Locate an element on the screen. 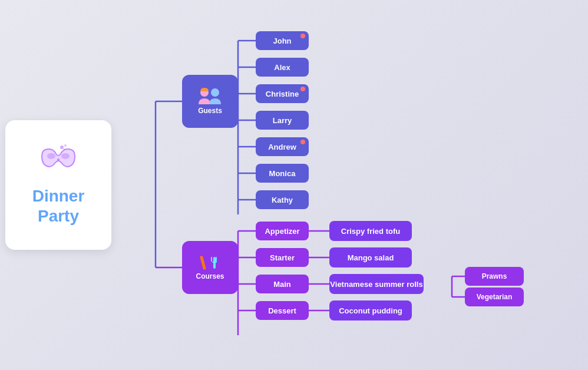  sub-vegetarian: Vegetarian is located at coordinates (494, 297).